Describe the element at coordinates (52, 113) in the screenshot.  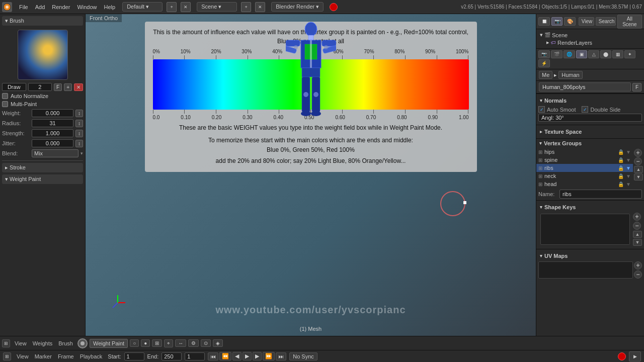
I see `weight-value: 0.000` at that location.